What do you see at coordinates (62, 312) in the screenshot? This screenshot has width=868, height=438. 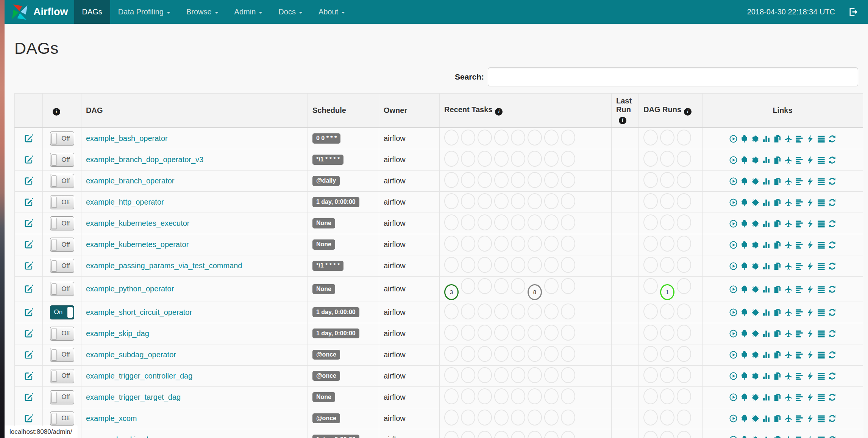 I see `dag-pause-toggle: On` at bounding box center [62, 312].